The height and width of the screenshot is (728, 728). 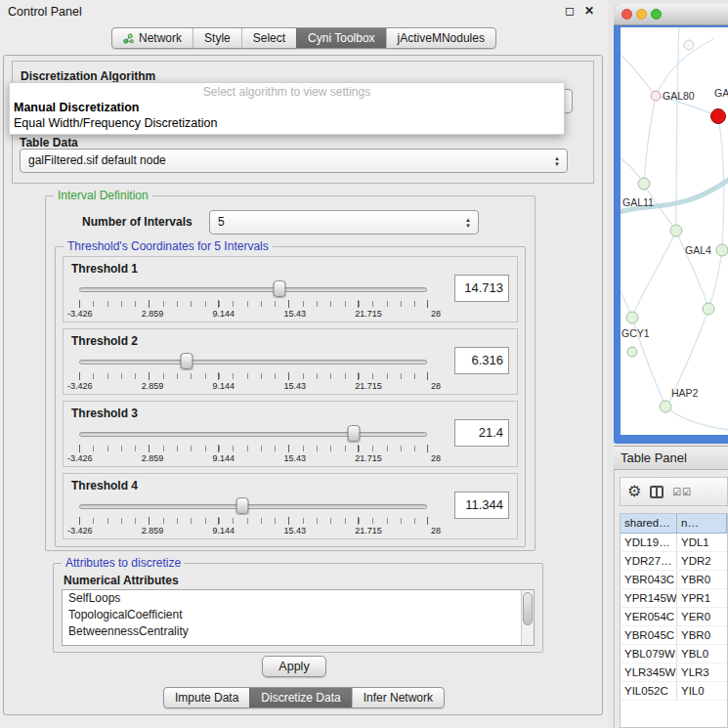 I want to click on table-panel-title: Table Panel, so click(x=670, y=457).